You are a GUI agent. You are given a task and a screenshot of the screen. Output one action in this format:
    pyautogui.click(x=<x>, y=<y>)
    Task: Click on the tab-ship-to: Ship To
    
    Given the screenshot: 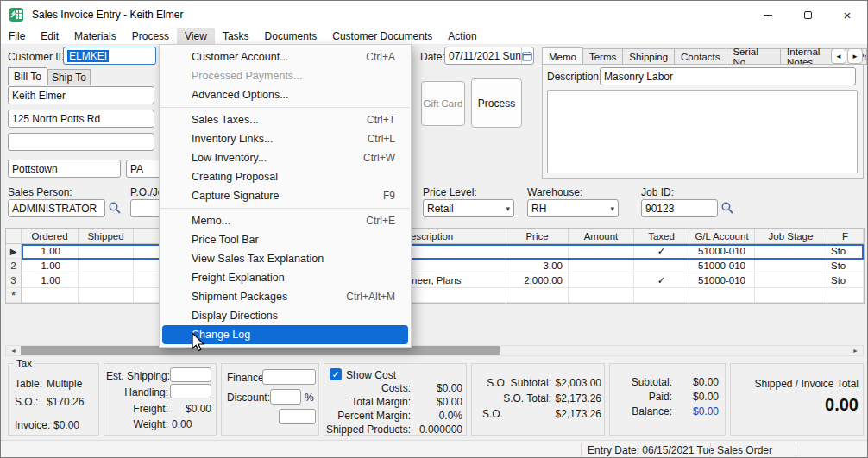 What is the action you would take?
    pyautogui.click(x=69, y=78)
    